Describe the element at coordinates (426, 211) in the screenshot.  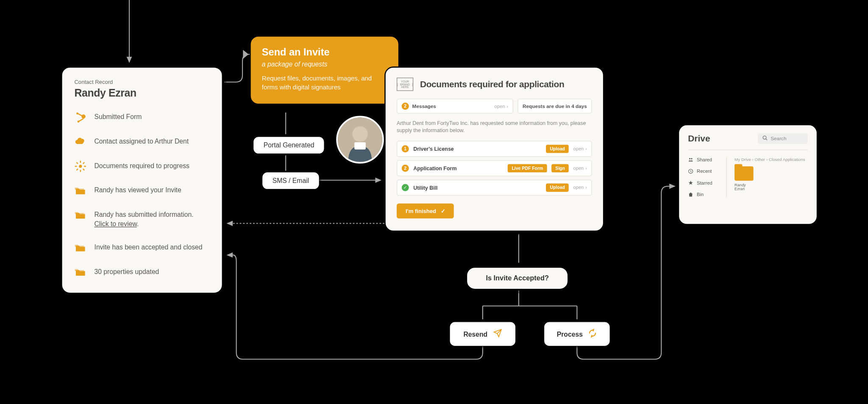
I see `im-finished-button: I'm finished ✓` at that location.